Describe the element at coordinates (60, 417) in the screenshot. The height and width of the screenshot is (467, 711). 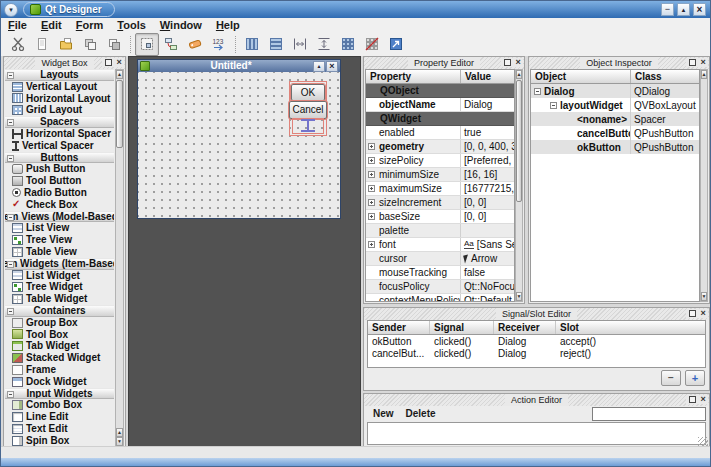
I see `widget-box-row: Line Edit` at that location.